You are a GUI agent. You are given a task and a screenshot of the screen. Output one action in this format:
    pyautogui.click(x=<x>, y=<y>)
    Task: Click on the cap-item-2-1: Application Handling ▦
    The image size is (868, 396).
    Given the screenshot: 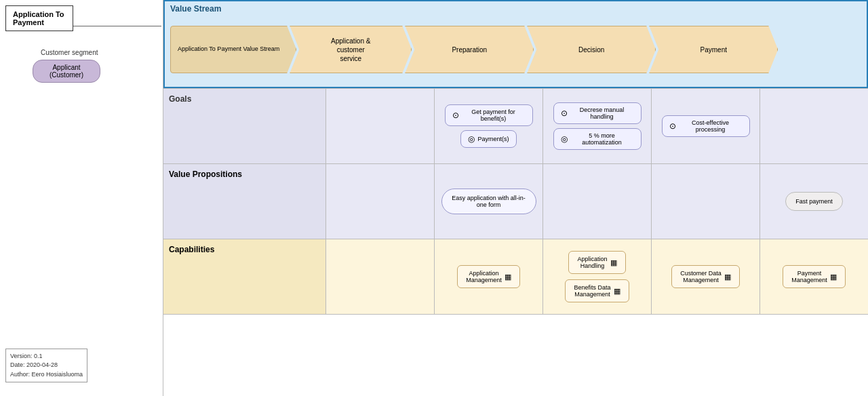 What is the action you would take?
    pyautogui.click(x=597, y=262)
    